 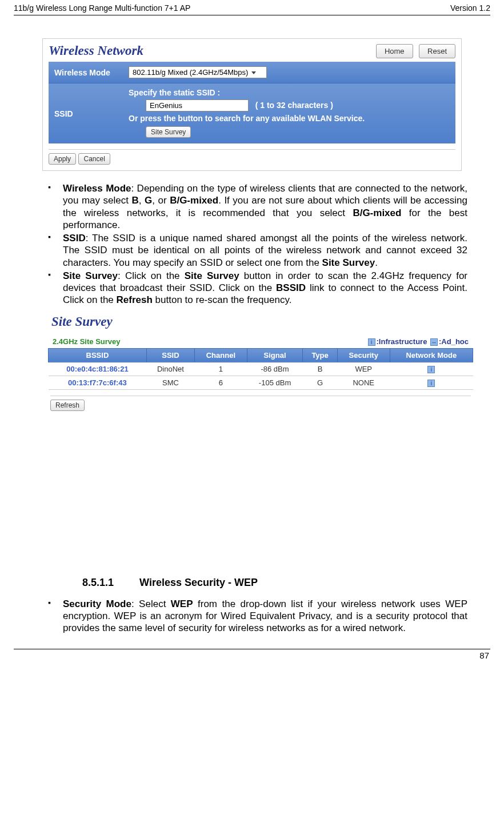 What do you see at coordinates (170, 355) in the screenshot?
I see `col-ssid: SSID` at bounding box center [170, 355].